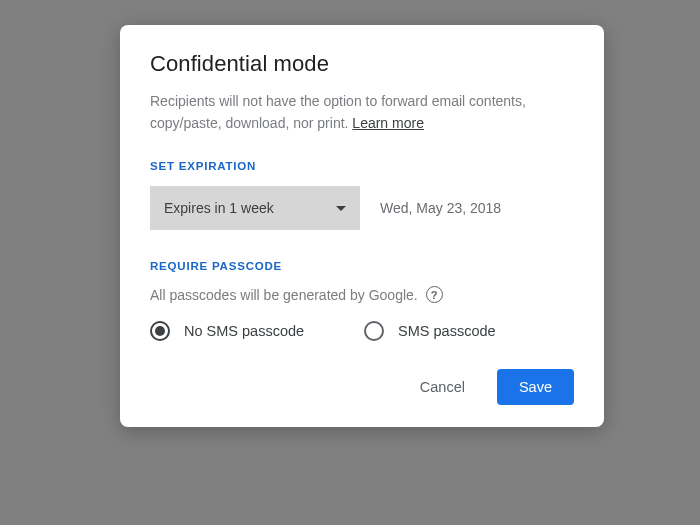  I want to click on radio-sms-passcode: SMS passcode, so click(430, 331).